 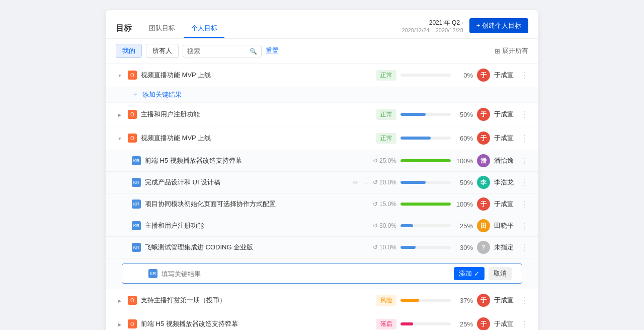 I want to click on kr-name: 完成产品设计和 UI 设计稿, so click(x=247, y=182).